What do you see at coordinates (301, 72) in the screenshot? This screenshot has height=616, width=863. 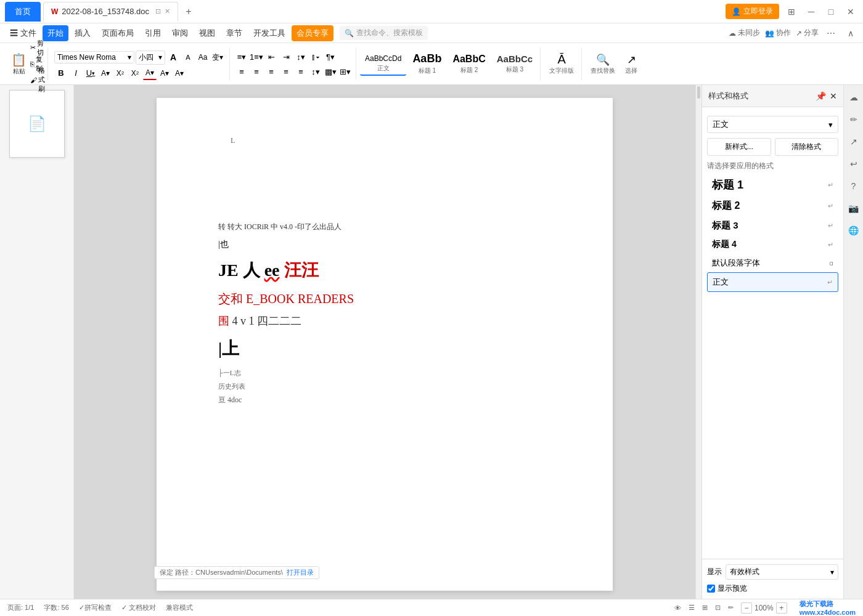 I see `distribute-button: ≡` at bounding box center [301, 72].